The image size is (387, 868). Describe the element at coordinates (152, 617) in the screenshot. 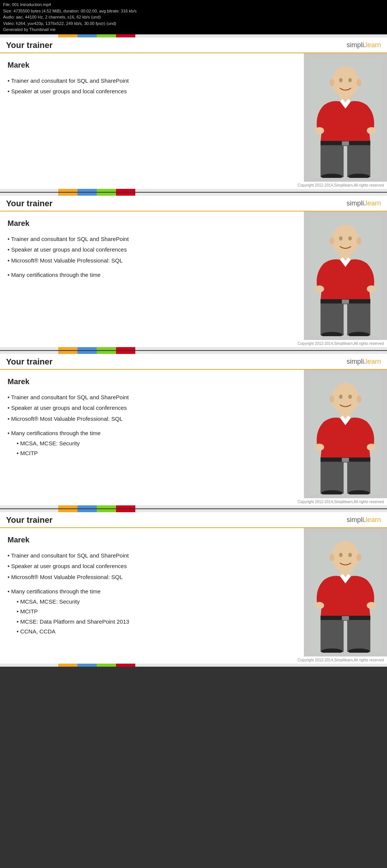

I see `sub-bullet-list: MCSA, MCSE: SecurityMCITPMCSE: Data Plat…` at that location.